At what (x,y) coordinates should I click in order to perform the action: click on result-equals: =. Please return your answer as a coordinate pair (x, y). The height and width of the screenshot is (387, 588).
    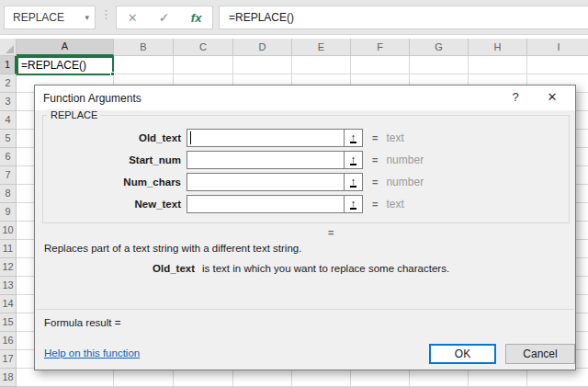
    Looking at the image, I should click on (331, 233).